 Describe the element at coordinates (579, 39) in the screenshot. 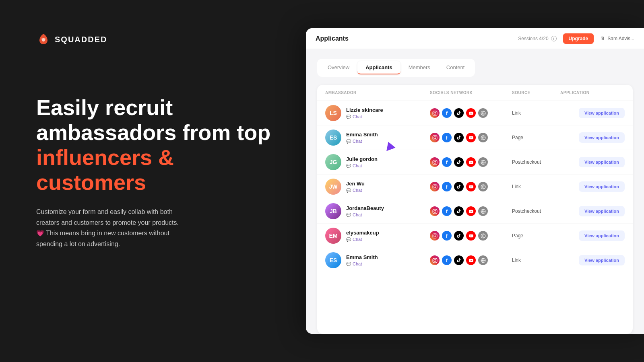

I see `upgrade-button: Upgrade` at that location.